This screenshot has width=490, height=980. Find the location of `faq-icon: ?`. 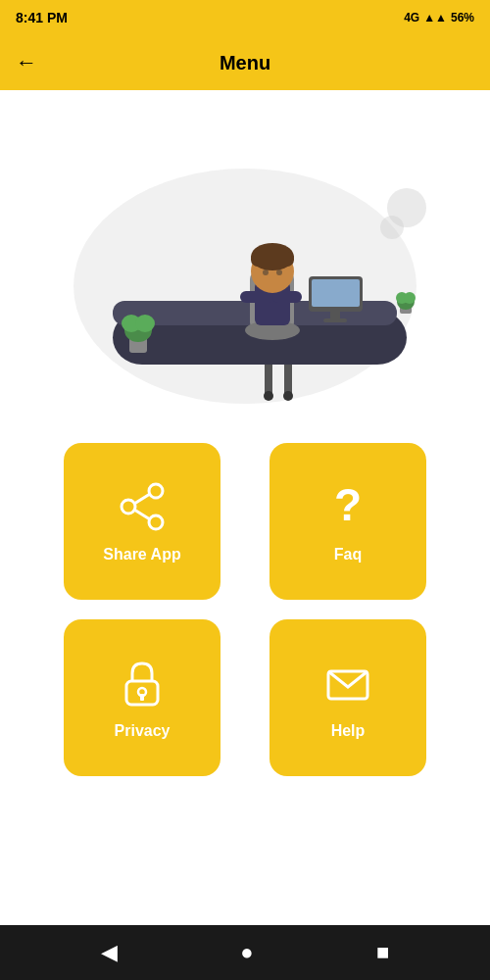

faq-icon: ? is located at coordinates (348, 507).